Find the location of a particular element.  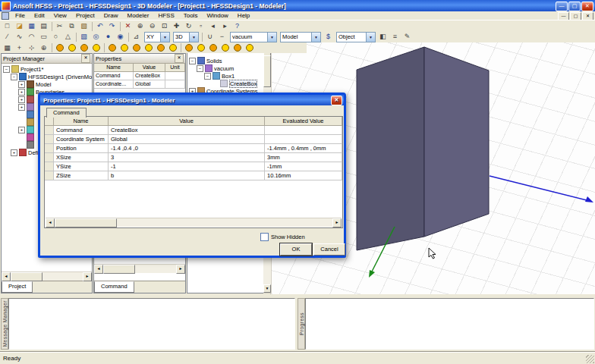

history-tree-icon: ≡ is located at coordinates (395, 36).